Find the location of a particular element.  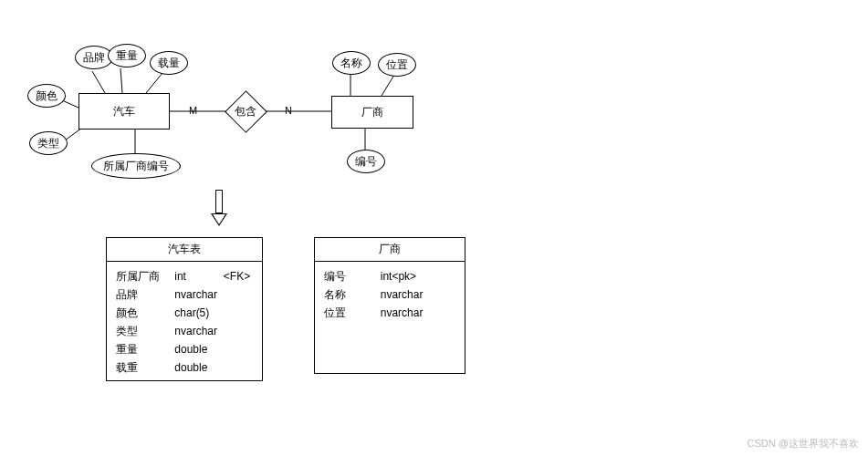

down-arrow-icon is located at coordinates (219, 208).